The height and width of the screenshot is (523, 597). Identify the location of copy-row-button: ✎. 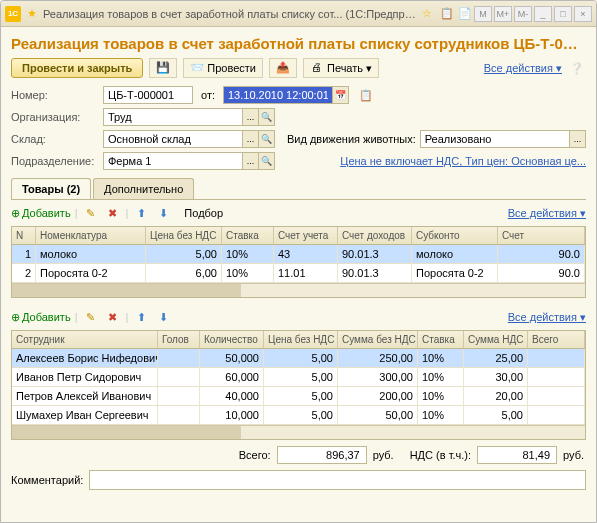
(90, 213).